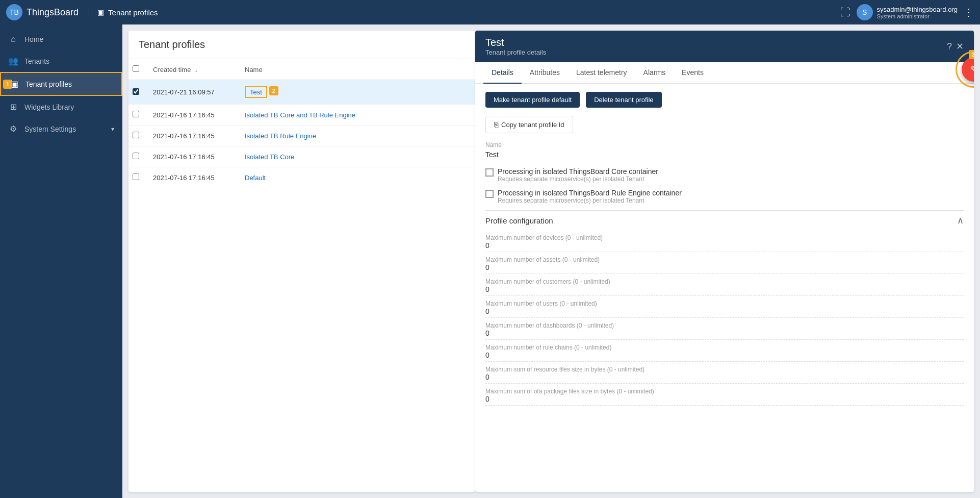 The width and height of the screenshot is (980, 498). What do you see at coordinates (725, 260) in the screenshot?
I see `config-field-label: Maximum number of assets (0 - unlimited)` at bounding box center [725, 260].